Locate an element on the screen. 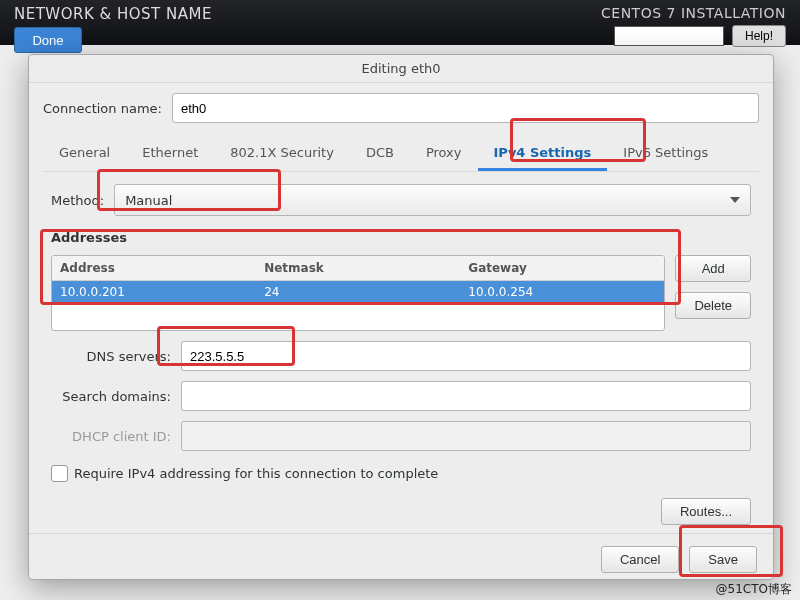 The image size is (800, 600). tab-ethernet: Ethernet is located at coordinates (170, 154).